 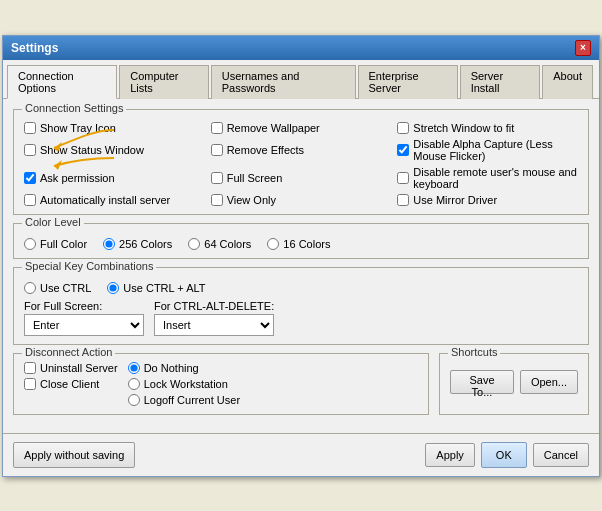 What do you see at coordinates (89, 266) in the screenshot?
I see `special-key-label: Special Key Combinations` at bounding box center [89, 266].